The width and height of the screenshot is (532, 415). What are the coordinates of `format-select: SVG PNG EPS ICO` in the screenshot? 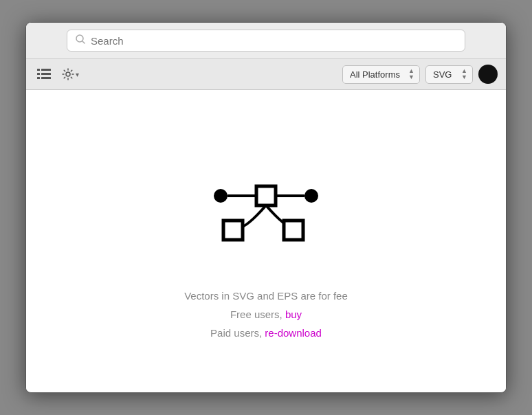 It's located at (450, 74).